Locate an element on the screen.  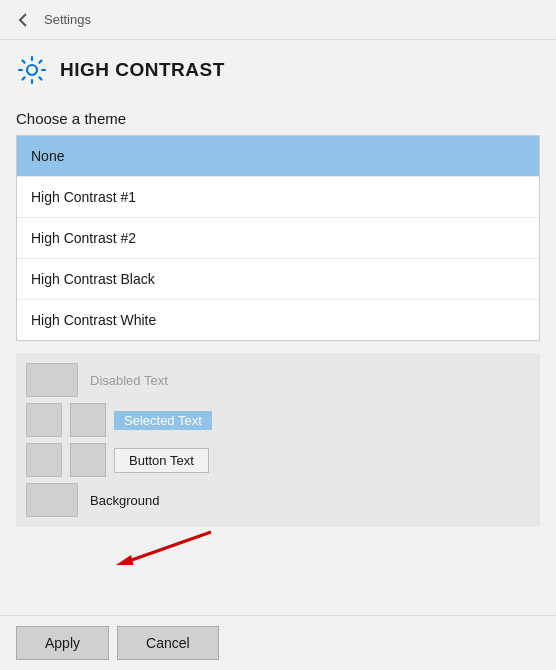
preview-row-button: Button Text is located at coordinates (278, 460).